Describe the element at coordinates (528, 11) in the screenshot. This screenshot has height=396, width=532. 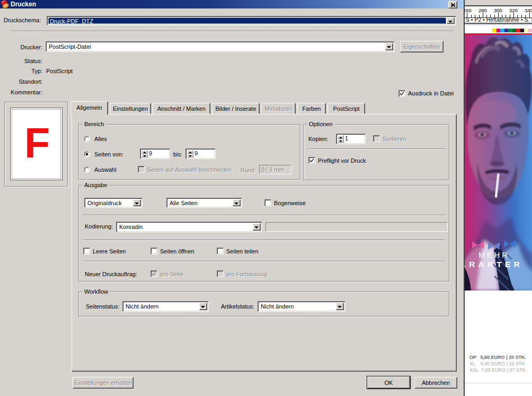
I see `svg-text: 340` at that location.